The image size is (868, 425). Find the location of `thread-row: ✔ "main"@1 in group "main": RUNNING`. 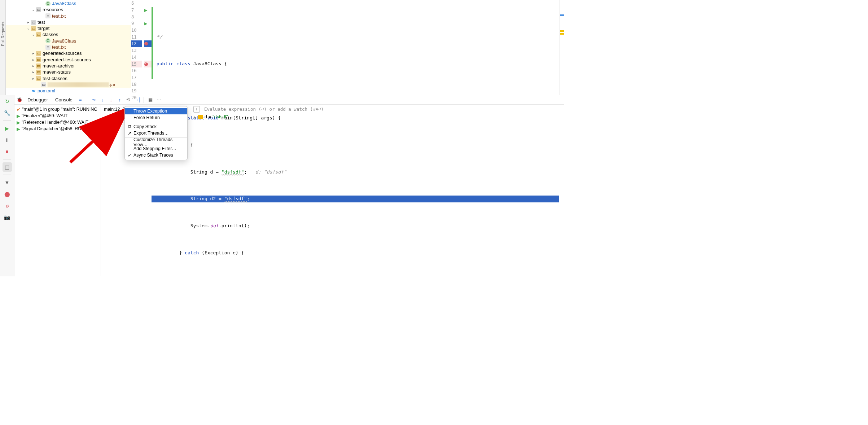

thread-row: ✔ "main"@1 in group "main": RUNNING is located at coordinates (58, 109).